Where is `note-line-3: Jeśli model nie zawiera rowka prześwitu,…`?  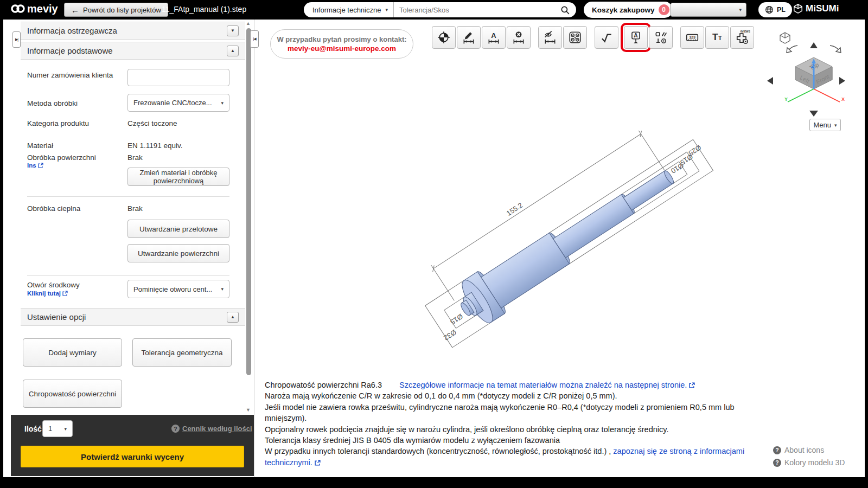 note-line-3: Jeśli model nie zawiera rowka prześwitu,… is located at coordinates (493, 407).